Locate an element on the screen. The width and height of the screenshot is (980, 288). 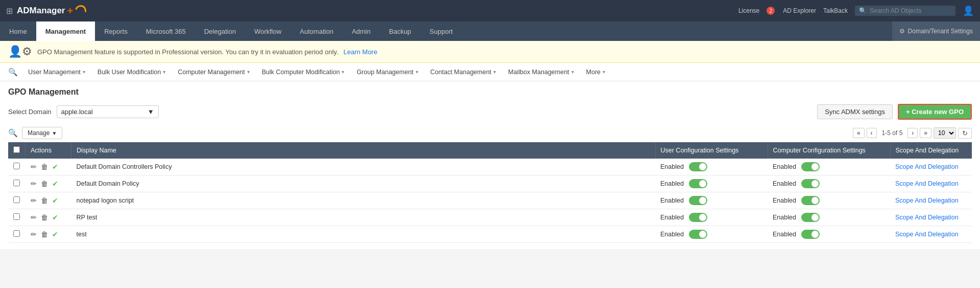
row-display-name: Default Domain Controllers Policy is located at coordinates (364, 167).